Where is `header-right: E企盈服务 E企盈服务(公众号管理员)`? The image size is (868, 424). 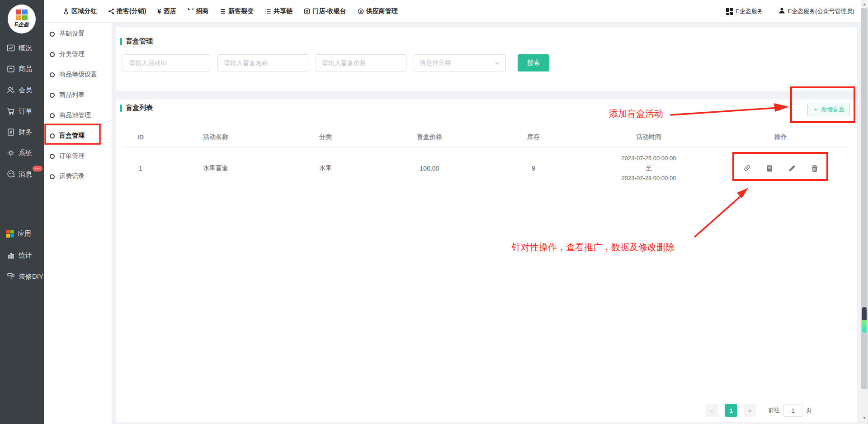 header-right: E企盈服务 E企盈服务(公众号管理员) is located at coordinates (790, 11).